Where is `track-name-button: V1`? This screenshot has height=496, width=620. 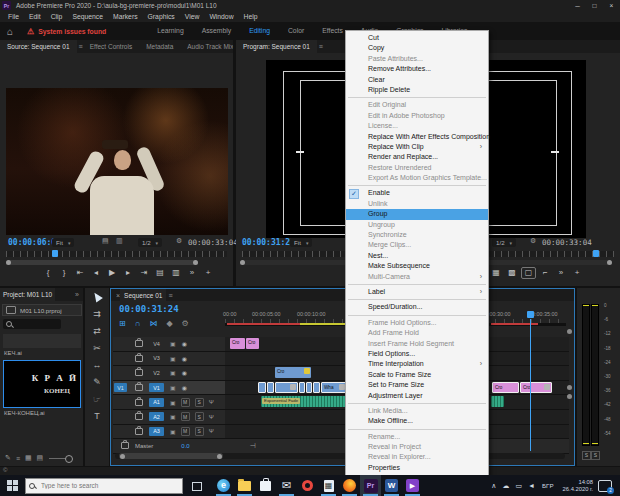 track-name-button: V1 is located at coordinates (156, 388).